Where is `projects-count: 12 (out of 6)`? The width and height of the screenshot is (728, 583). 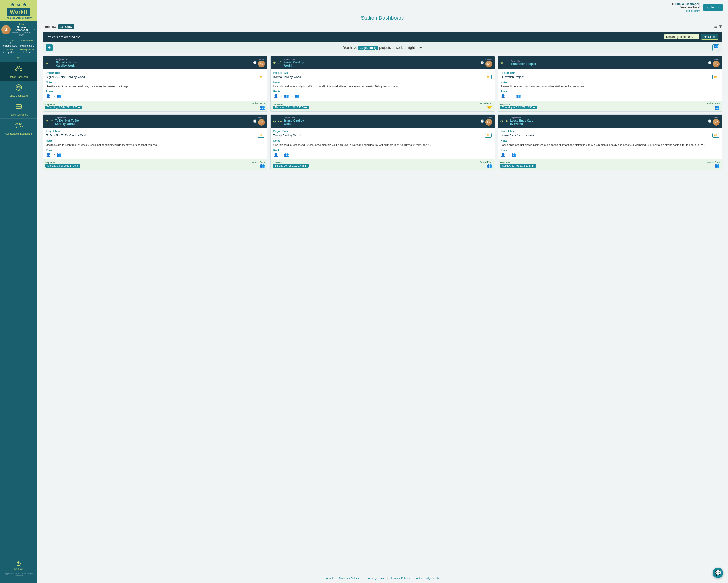 projects-count: 12 (out of 6) is located at coordinates (368, 48).